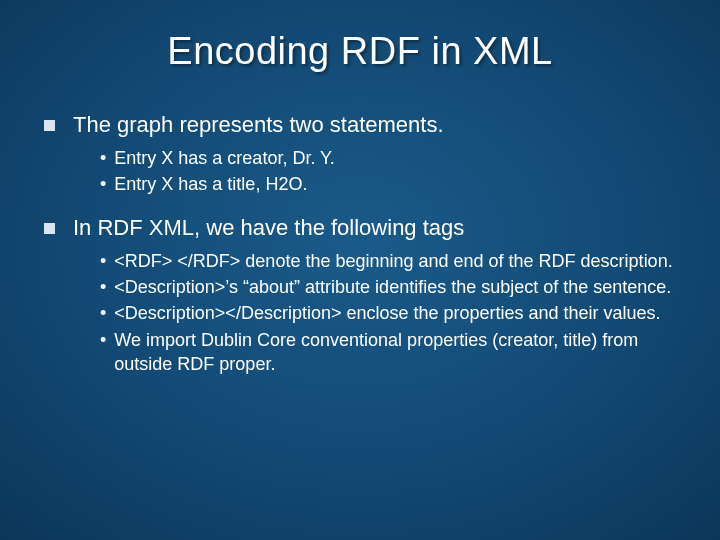 This screenshot has width=720, height=540. What do you see at coordinates (360, 52) in the screenshot?
I see `slide-title: Encoding RDF in XML` at bounding box center [360, 52].